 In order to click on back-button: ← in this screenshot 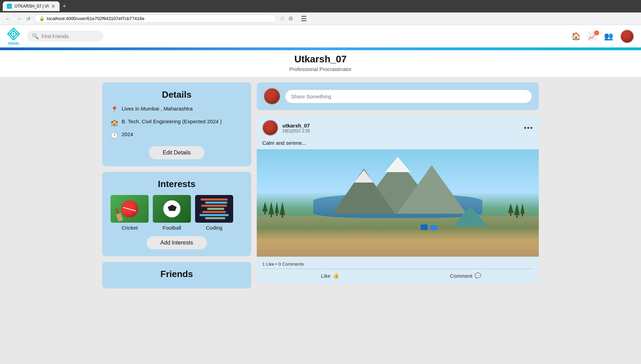, I will do `click(8, 19)`.